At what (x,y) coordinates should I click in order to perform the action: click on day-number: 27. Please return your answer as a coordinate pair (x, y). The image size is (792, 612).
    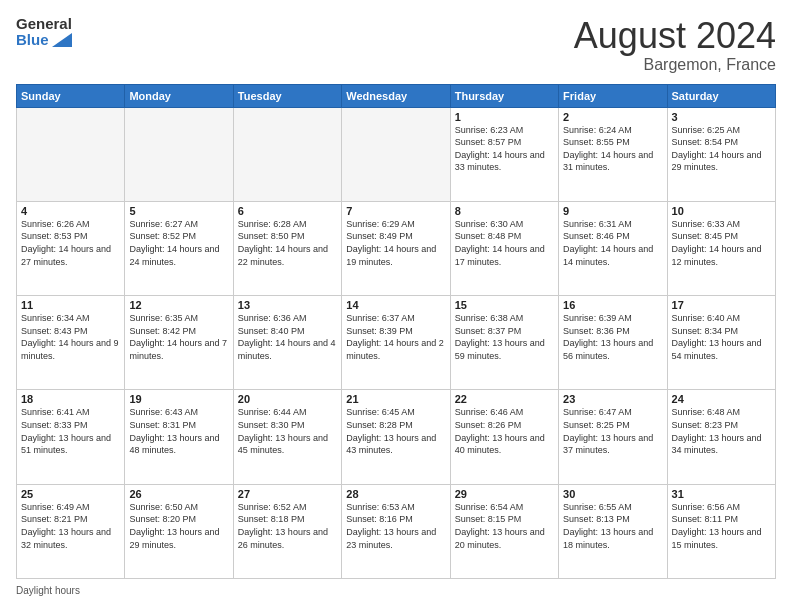
    Looking at the image, I should click on (288, 494).